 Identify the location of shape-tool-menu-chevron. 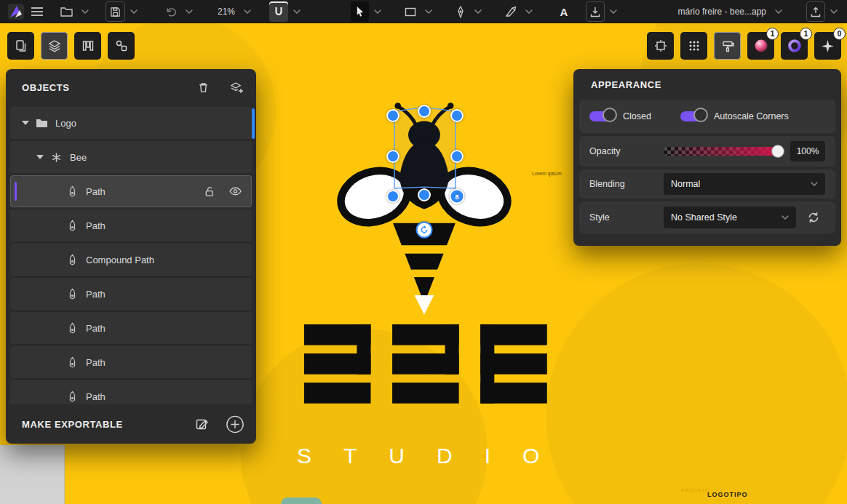
(429, 12).